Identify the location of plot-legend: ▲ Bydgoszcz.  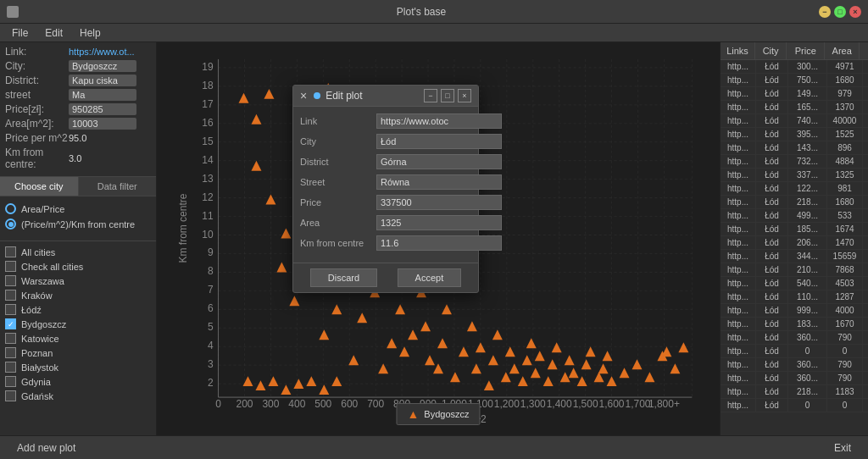
(437, 414).